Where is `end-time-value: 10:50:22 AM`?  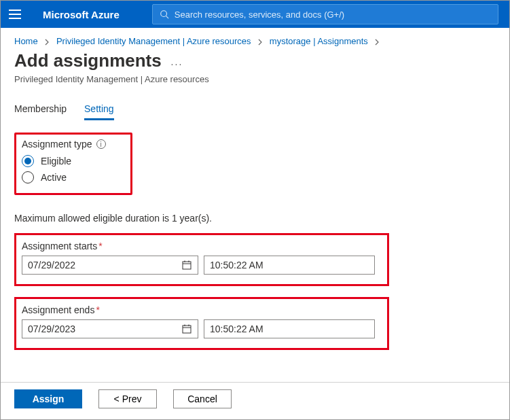
end-time-value: 10:50:22 AM is located at coordinates (236, 329).